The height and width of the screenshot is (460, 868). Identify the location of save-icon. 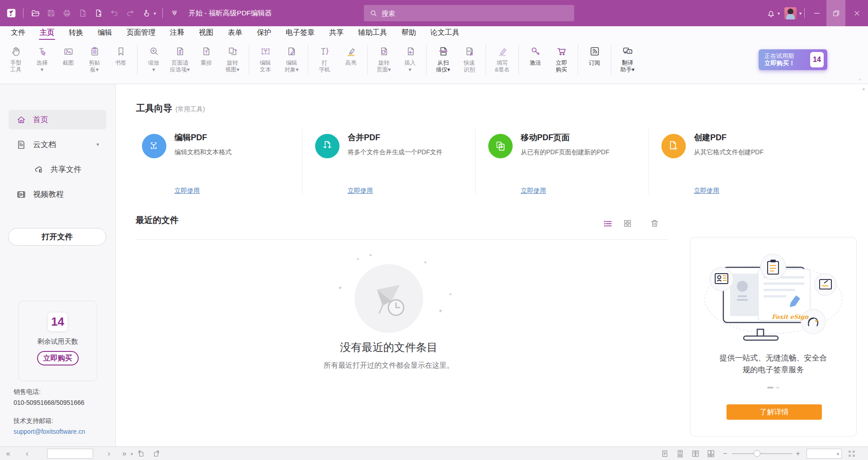
(51, 13).